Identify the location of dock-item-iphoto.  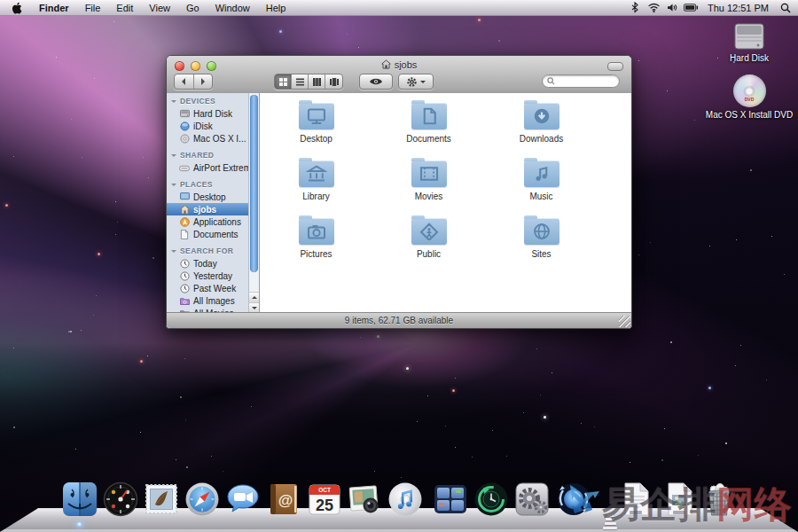
(364, 499).